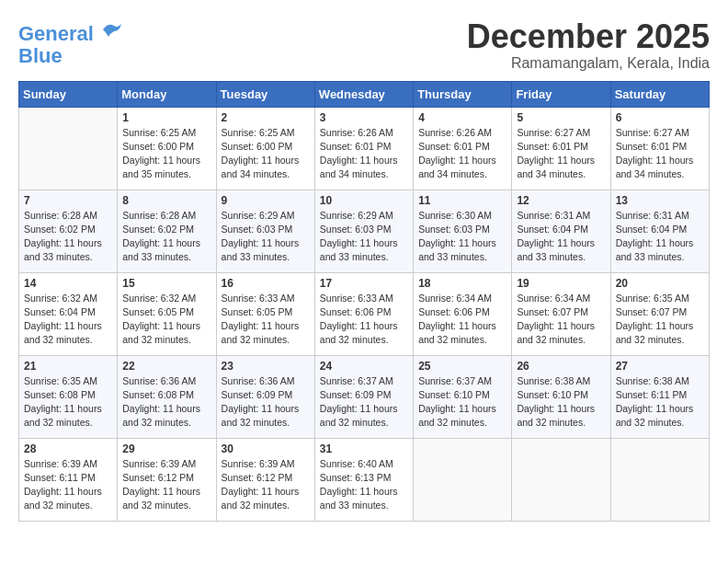  What do you see at coordinates (167, 314) in the screenshot?
I see `calendar-cell: 15 Sunrise: 6:32 AMSunset: 6:05 PMDaylig…` at bounding box center [167, 314].